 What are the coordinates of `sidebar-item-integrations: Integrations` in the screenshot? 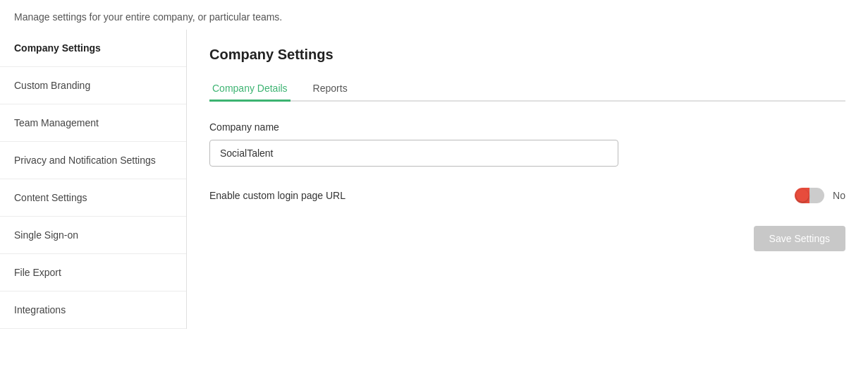 It's located at (93, 311).